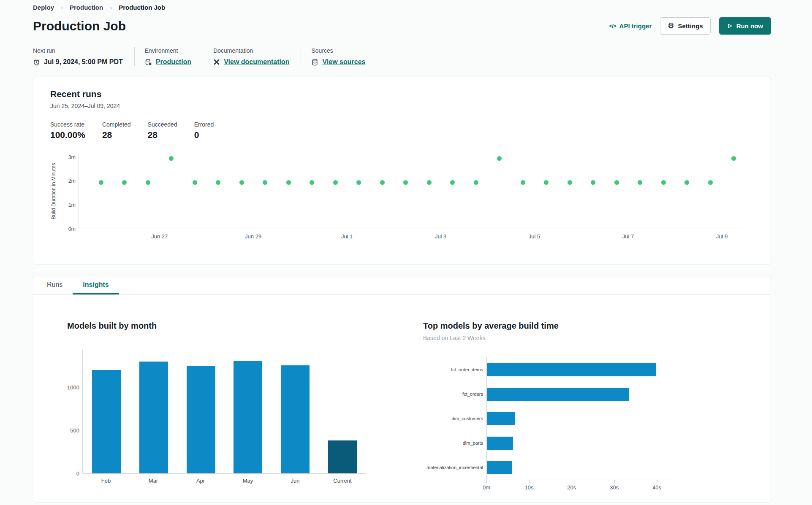 Image resolution: width=812 pixels, height=505 pixels. Describe the element at coordinates (295, 419) in the screenshot. I see `month-bar-jun` at that location.